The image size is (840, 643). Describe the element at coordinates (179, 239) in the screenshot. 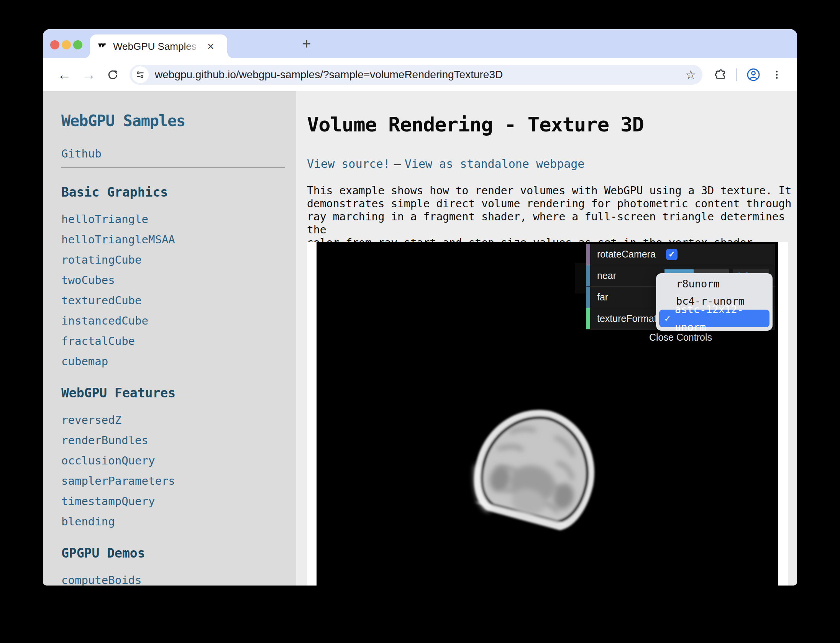

I see `sidebar-item-helloTriangleMSAA: helloTriangleMSAA` at that location.